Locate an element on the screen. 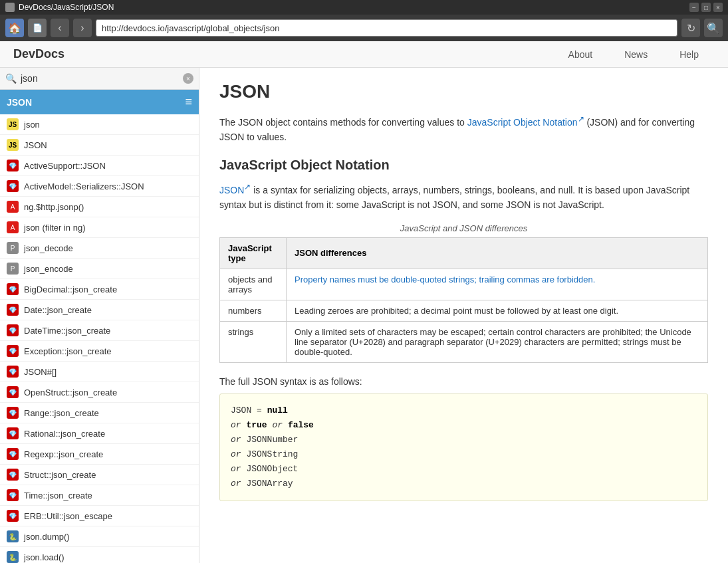 This screenshot has height=563, width=728. home-button: 🏠 is located at coordinates (15, 28).